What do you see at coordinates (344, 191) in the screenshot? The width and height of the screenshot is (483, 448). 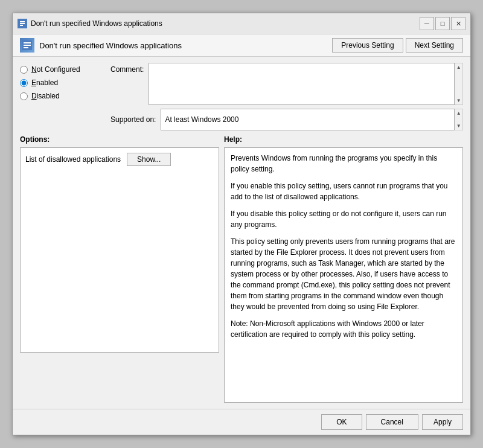 I see `help-para-2: If you enable this policy setting, users…` at bounding box center [344, 191].